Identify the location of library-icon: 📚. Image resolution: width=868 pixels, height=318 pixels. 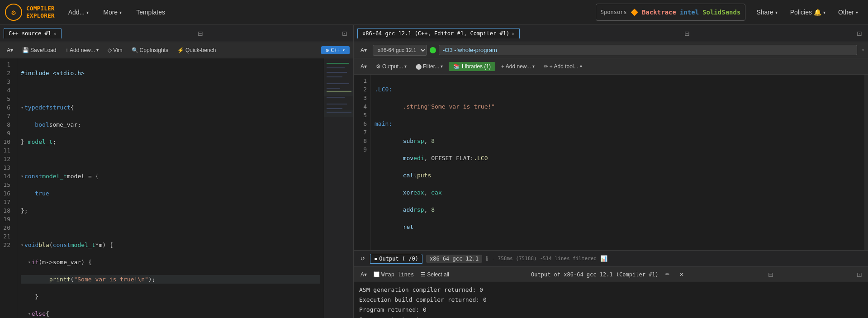
(457, 66).